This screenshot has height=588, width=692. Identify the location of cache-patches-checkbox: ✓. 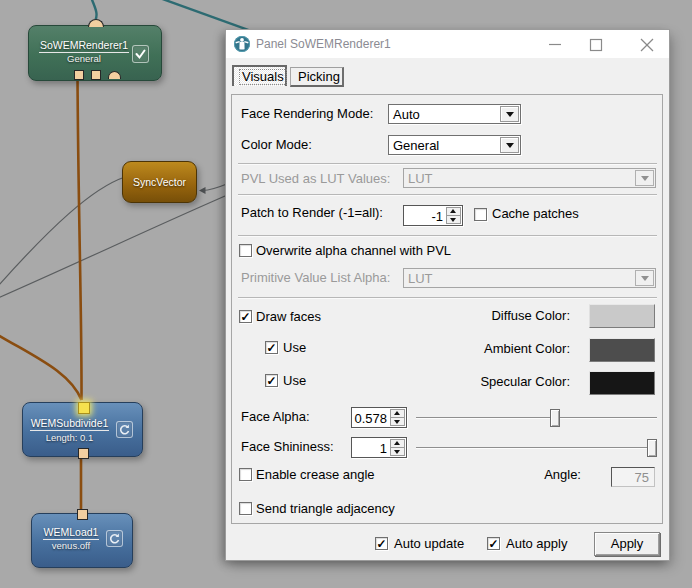
(480, 214).